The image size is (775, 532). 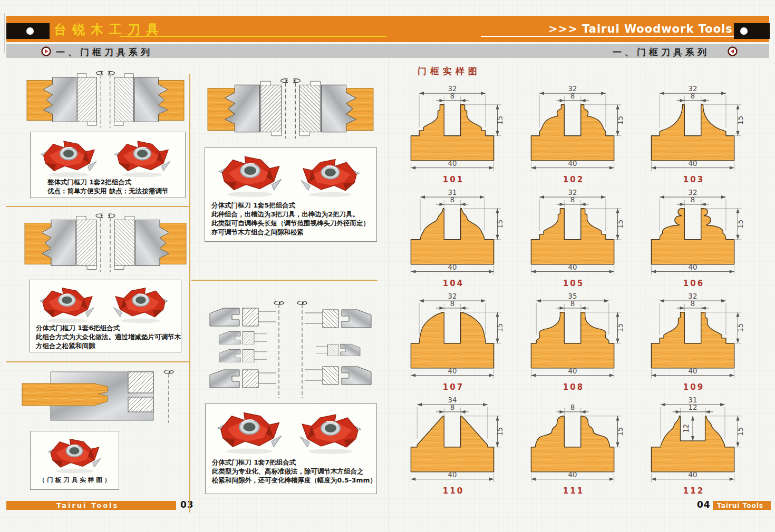 What do you see at coordinates (389, 295) in the screenshot?
I see `page-gutter-line` at bounding box center [389, 295].